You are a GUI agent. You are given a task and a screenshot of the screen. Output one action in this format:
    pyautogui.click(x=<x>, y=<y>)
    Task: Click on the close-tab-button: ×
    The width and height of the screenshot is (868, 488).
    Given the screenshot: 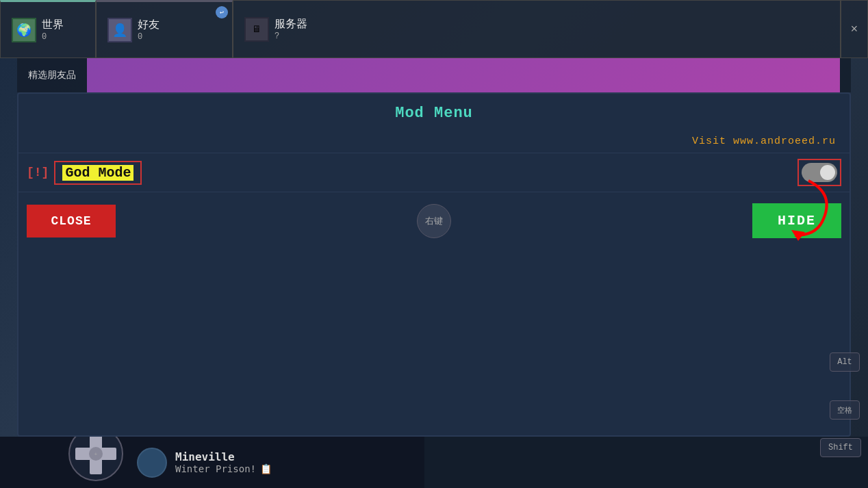 What is the action you would take?
    pyautogui.click(x=854, y=29)
    